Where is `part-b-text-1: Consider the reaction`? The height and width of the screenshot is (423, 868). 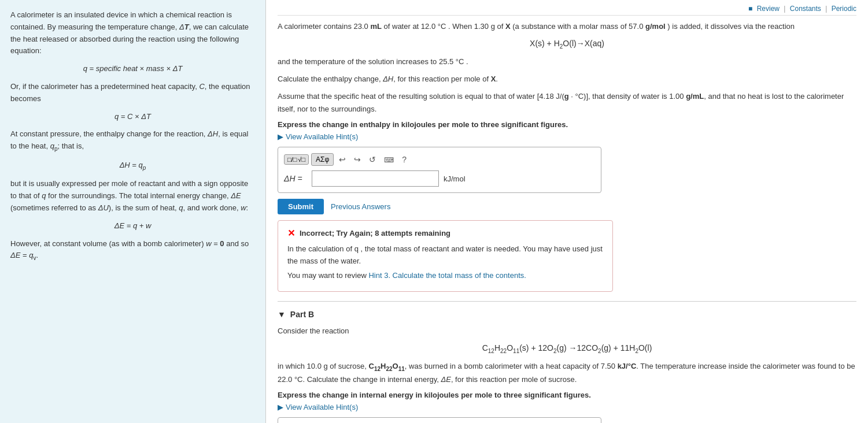 part-b-text-1: Consider the reaction is located at coordinates (567, 331).